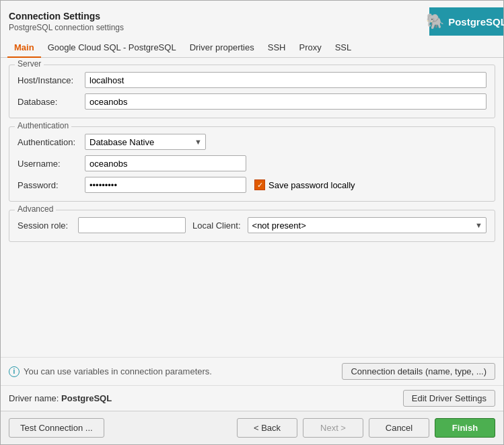  I want to click on dialog-title: Connection Settings, so click(66, 16).